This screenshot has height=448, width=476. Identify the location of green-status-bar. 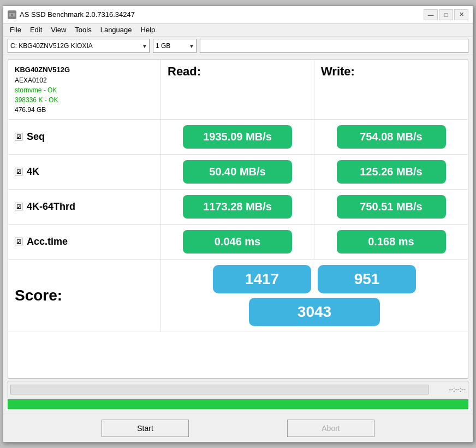
(238, 404).